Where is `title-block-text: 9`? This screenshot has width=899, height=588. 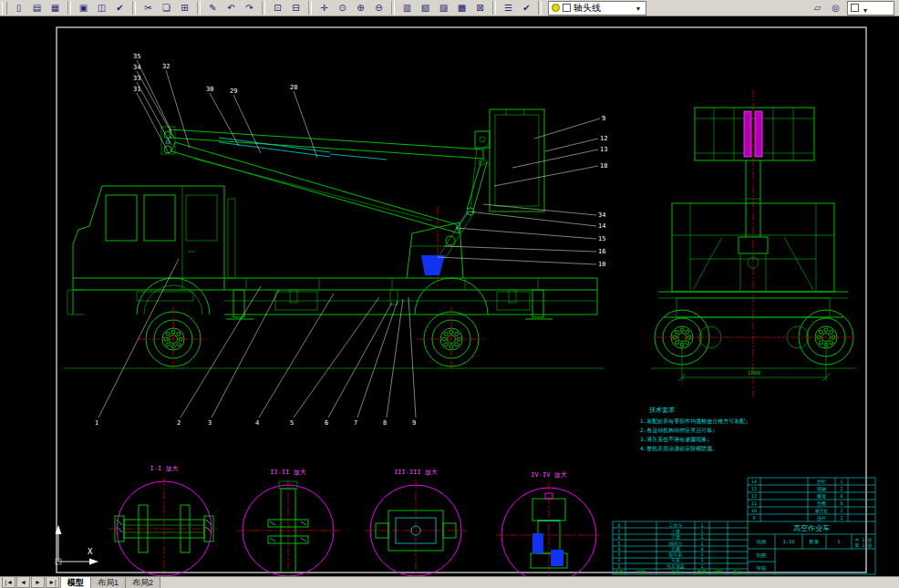
title-block-text: 9 is located at coordinates (753, 518).